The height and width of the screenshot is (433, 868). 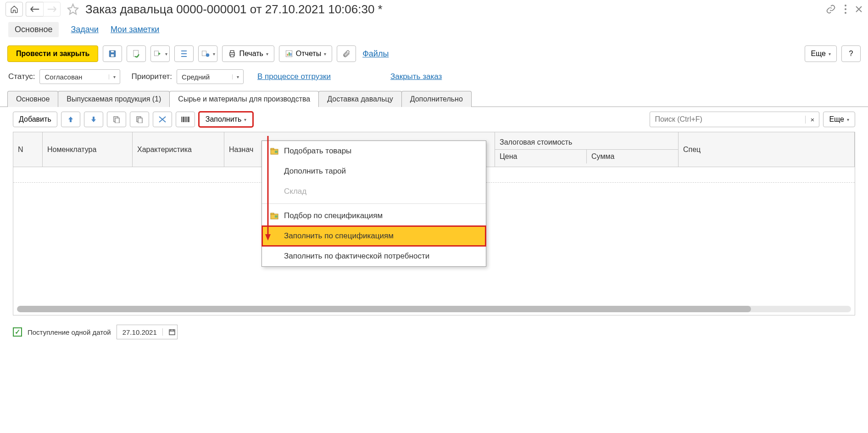 I want to click on search-input, so click(x=728, y=119).